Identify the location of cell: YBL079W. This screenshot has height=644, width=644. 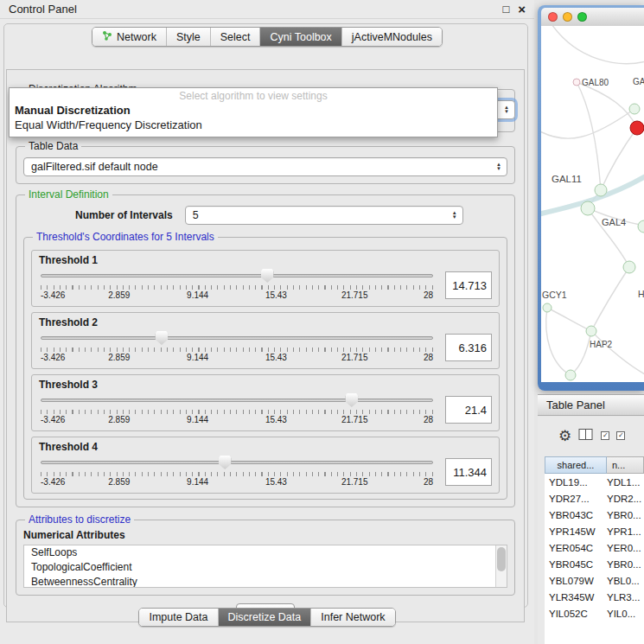
(576, 581).